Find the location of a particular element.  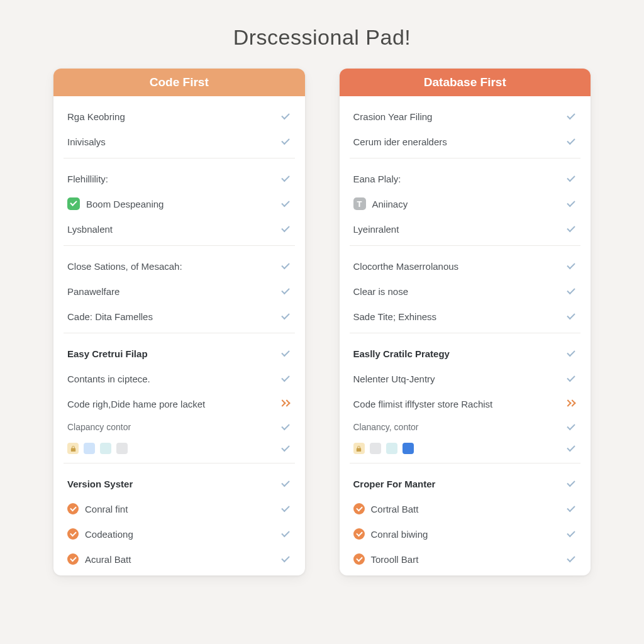

feature-row: Clear is nose is located at coordinates (465, 291).